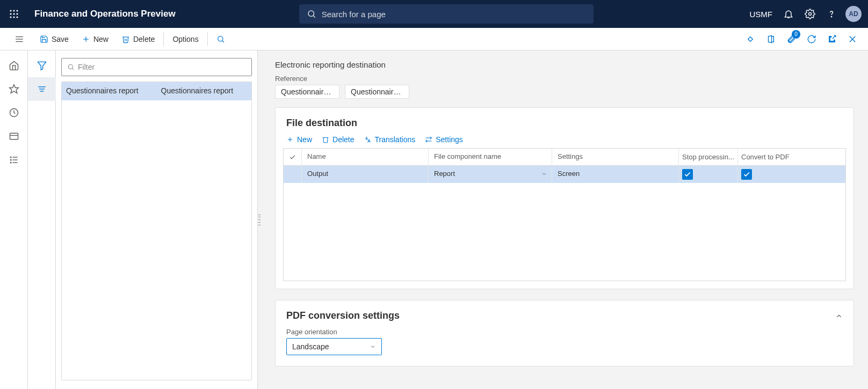 The image size is (868, 389). I want to click on popout-icon, so click(832, 39).